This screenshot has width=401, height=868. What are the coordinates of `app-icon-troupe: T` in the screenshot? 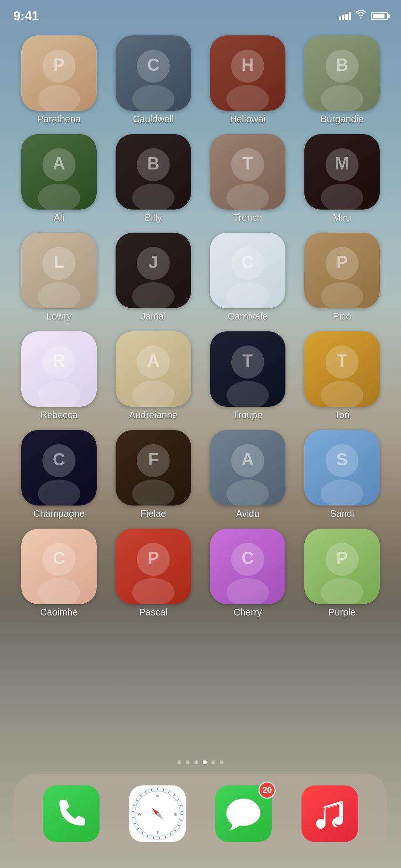 It's located at (248, 369).